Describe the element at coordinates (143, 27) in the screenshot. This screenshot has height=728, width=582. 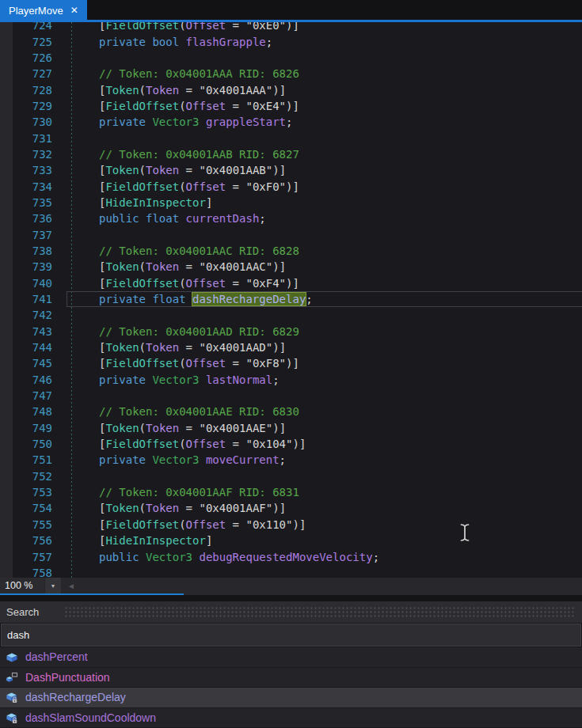
I see `code-token: FieldOffset` at that location.